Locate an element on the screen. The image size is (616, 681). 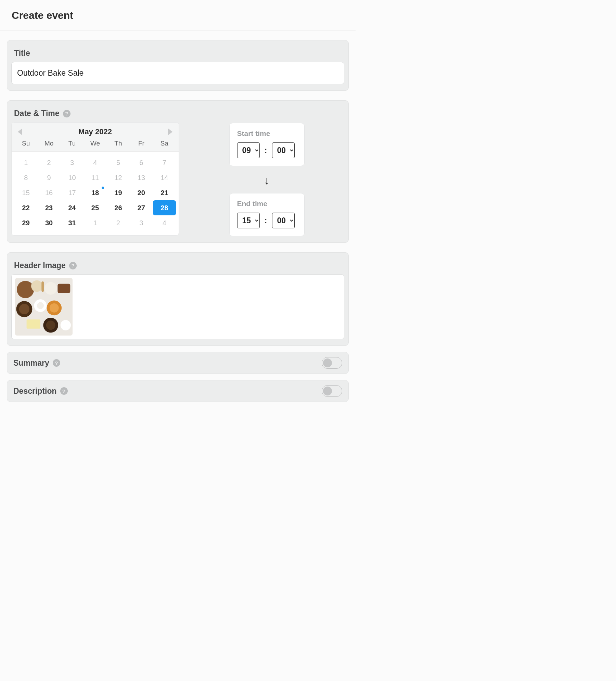
calendar-day: 22 is located at coordinates (26, 208).